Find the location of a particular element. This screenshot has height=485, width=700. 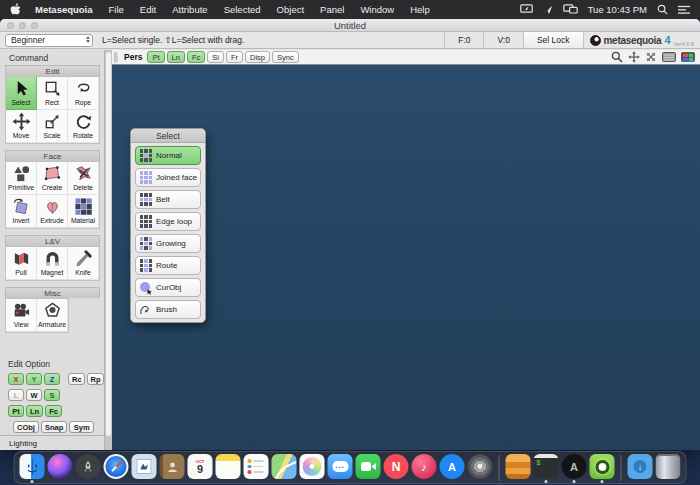

zoom-button is located at coordinates (34, 26).